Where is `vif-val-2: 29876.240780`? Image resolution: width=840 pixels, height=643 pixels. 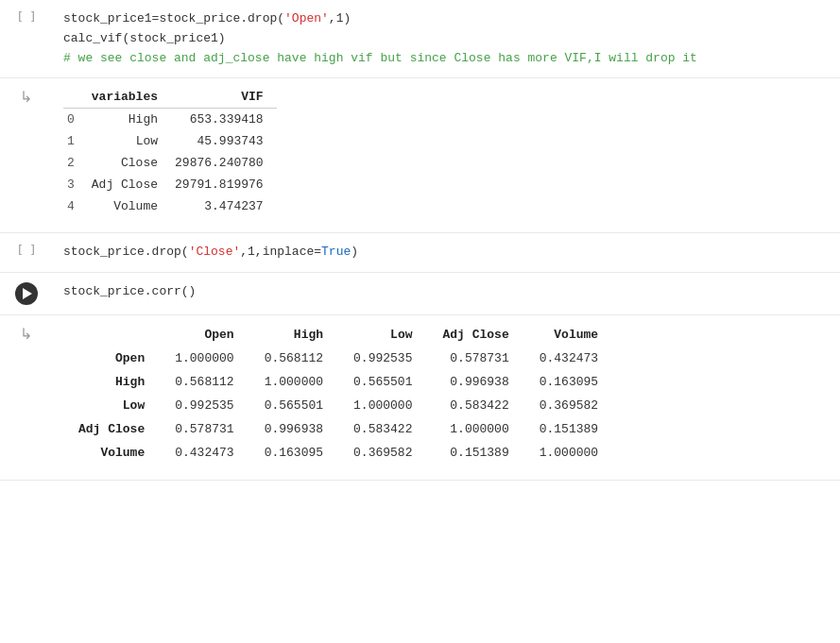 vif-val-2: 29876.240780 is located at coordinates (224, 162).